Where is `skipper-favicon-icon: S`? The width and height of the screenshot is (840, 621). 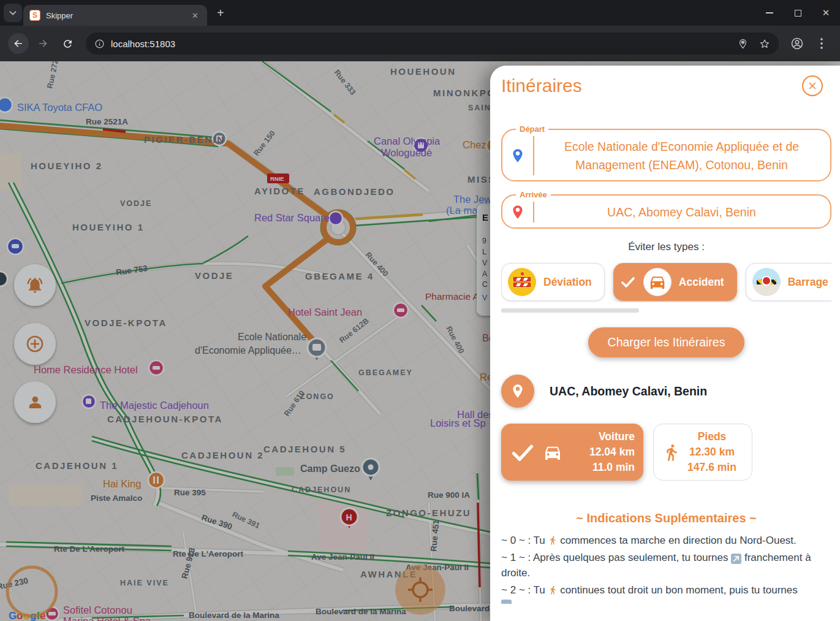
skipper-favicon-icon: S is located at coordinates (35, 15).